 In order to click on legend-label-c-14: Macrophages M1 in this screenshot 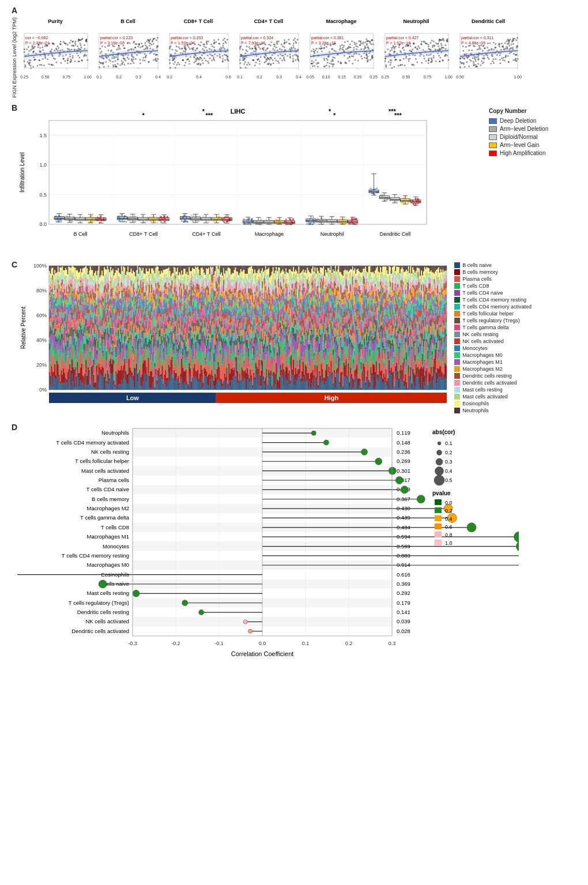, I will do `click(483, 362)`.